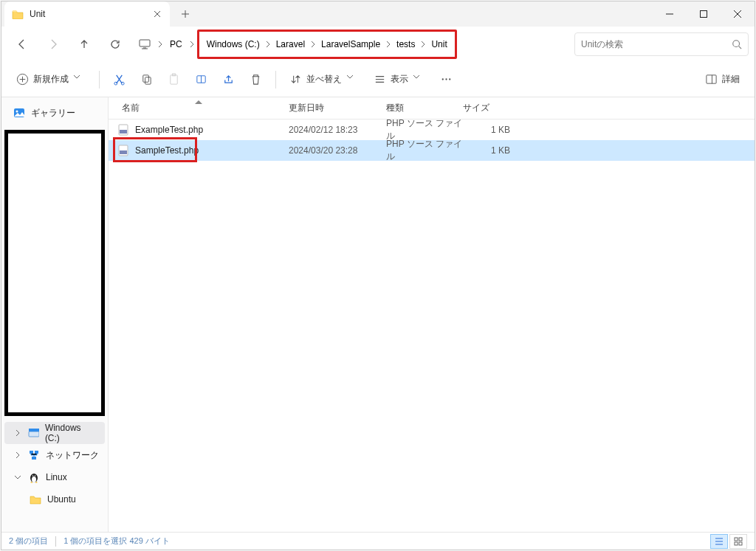  Describe the element at coordinates (349, 44) in the screenshot. I see `breadcrumb: PC Windows (C:) Laravel LaravelSample te…` at that location.